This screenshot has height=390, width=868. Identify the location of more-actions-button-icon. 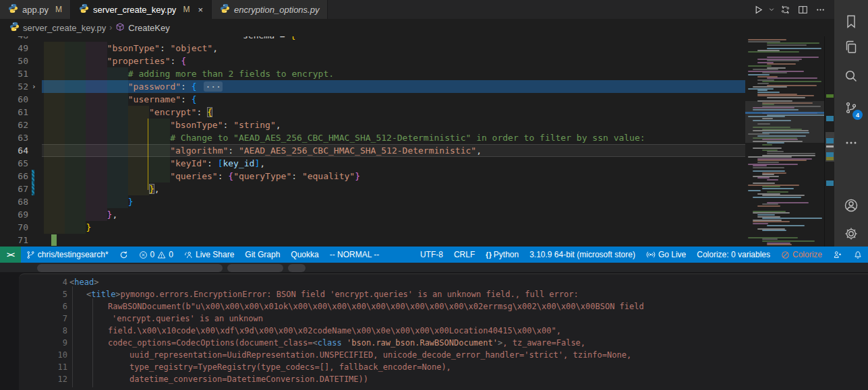
(820, 9).